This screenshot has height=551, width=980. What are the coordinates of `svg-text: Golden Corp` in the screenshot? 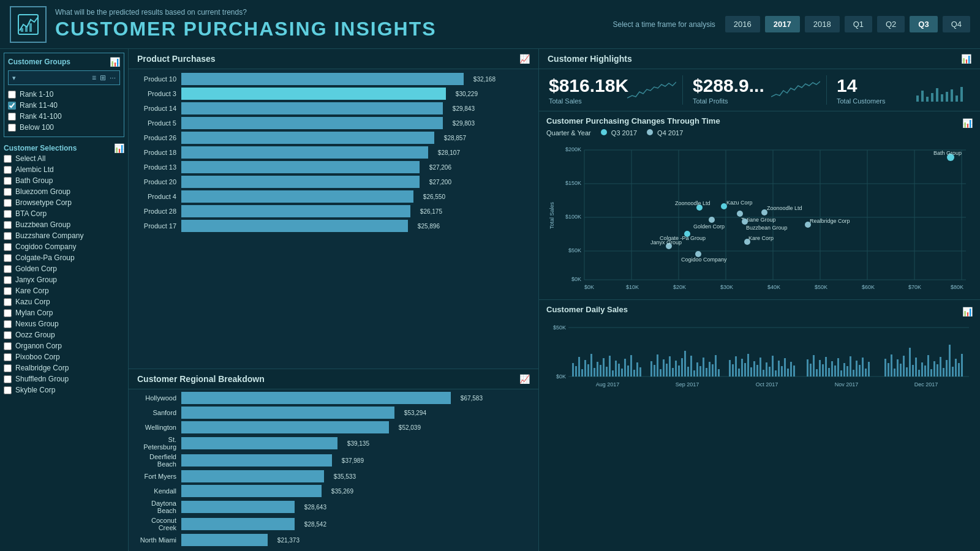 It's located at (709, 227).